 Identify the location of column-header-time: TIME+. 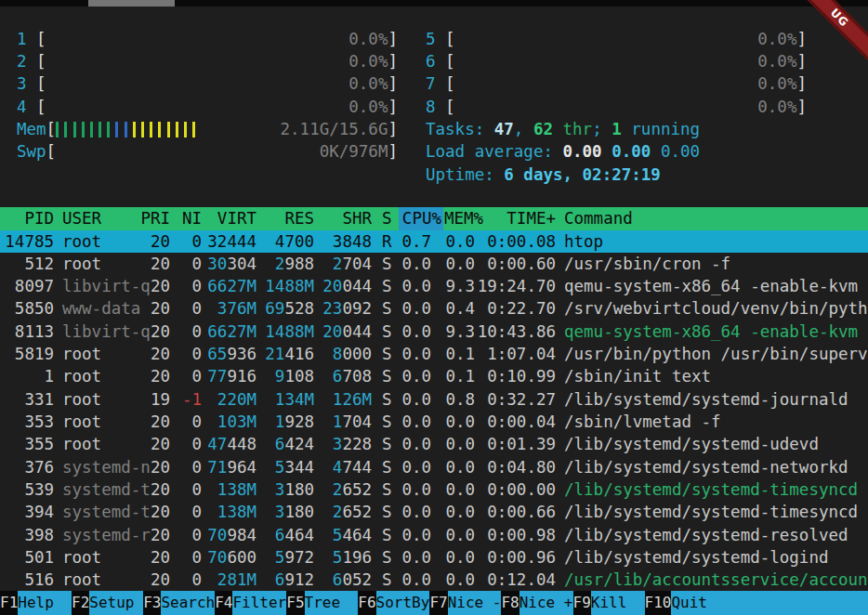
(514, 218).